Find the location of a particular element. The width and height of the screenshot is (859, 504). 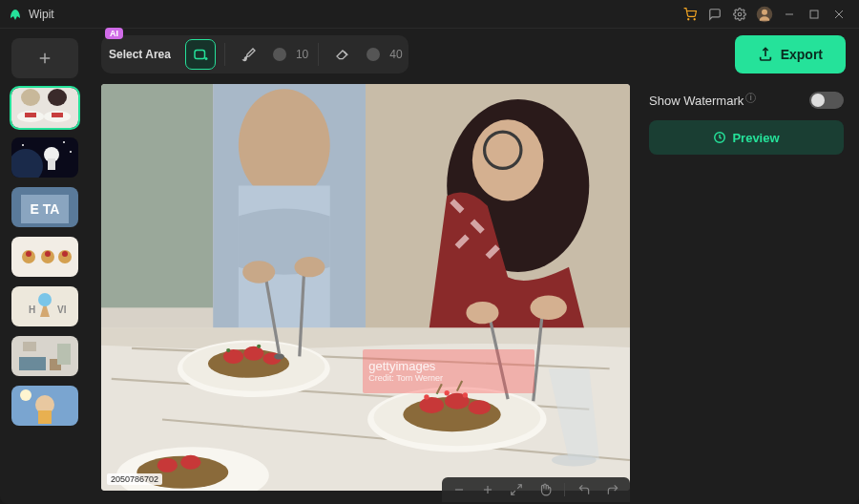

tool-group: AI Select Area 10 40 is located at coordinates (255, 54).